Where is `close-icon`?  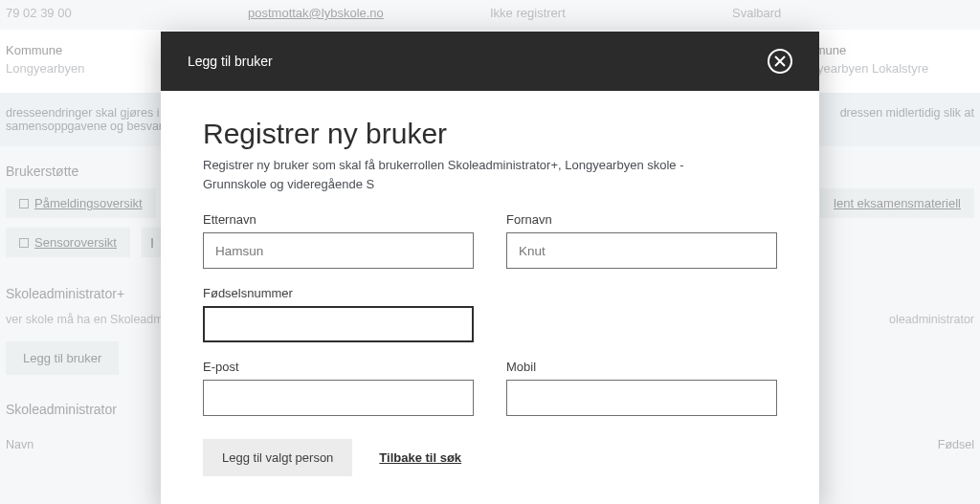
close-icon is located at coordinates (780, 61).